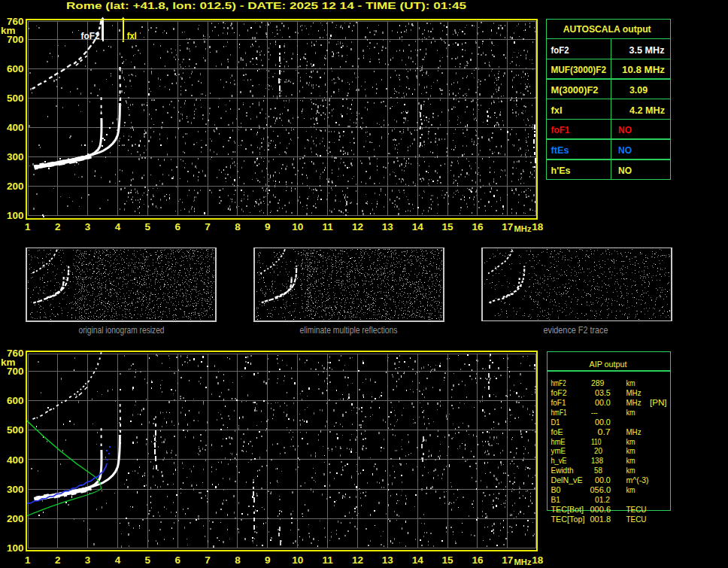  What do you see at coordinates (639, 90) in the screenshot?
I see `svg-text: 3.09` at bounding box center [639, 90].